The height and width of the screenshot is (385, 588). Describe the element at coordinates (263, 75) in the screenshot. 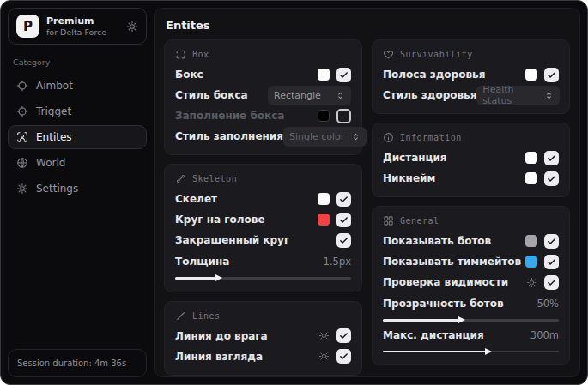

I see `setting-row-boks: Бокс` at that location.